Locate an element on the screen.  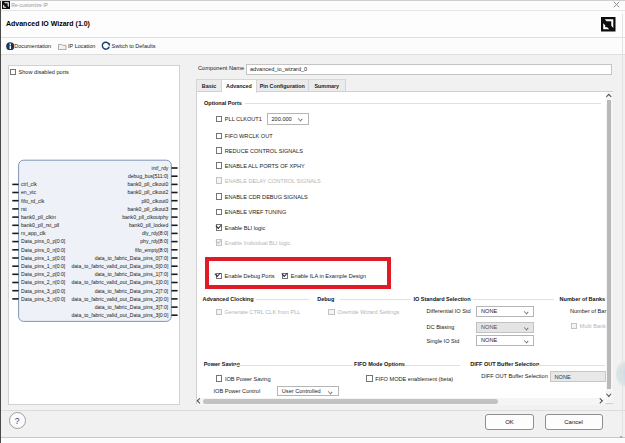
svg-text:data_to_fabric_Data_pins_3[7:0: data_to_fabric_Data_pins_3[7:0] is located at coordinates (132, 307).